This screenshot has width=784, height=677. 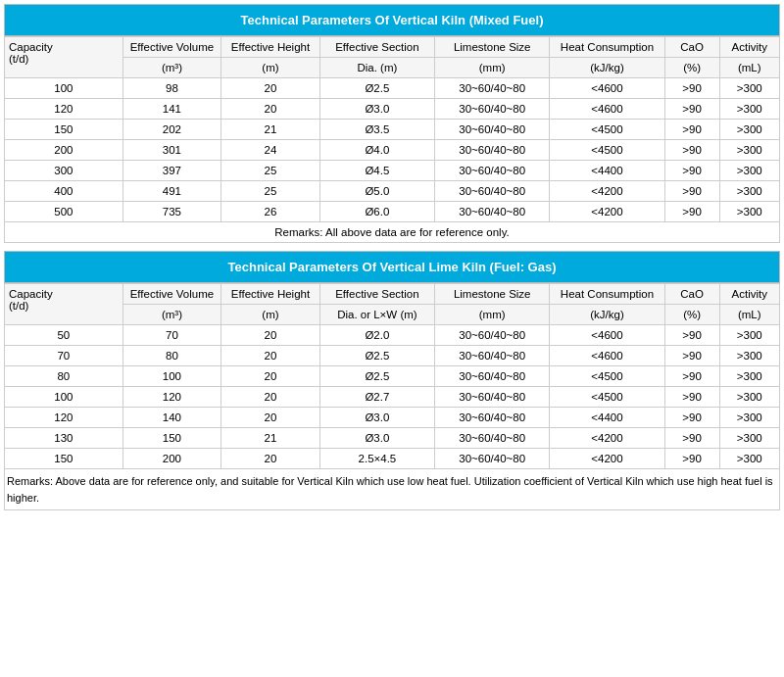 What do you see at coordinates (608, 170) in the screenshot?
I see `t1-heat-4: <4400` at bounding box center [608, 170].